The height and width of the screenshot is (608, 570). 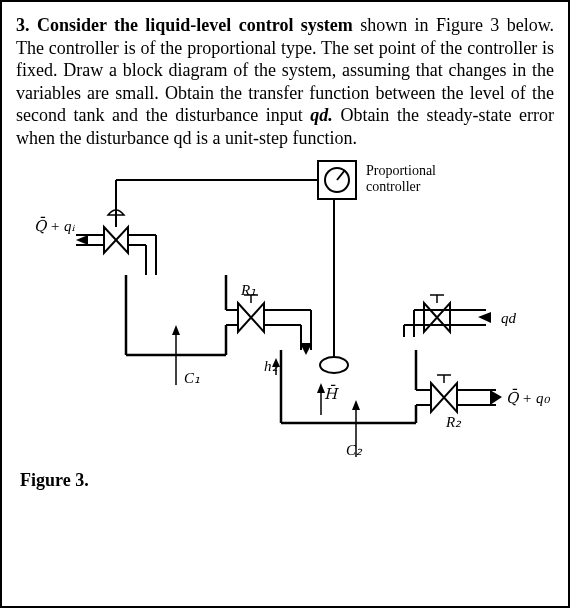 I want to click on figure-caption: Figure 3., so click(x=54, y=480).